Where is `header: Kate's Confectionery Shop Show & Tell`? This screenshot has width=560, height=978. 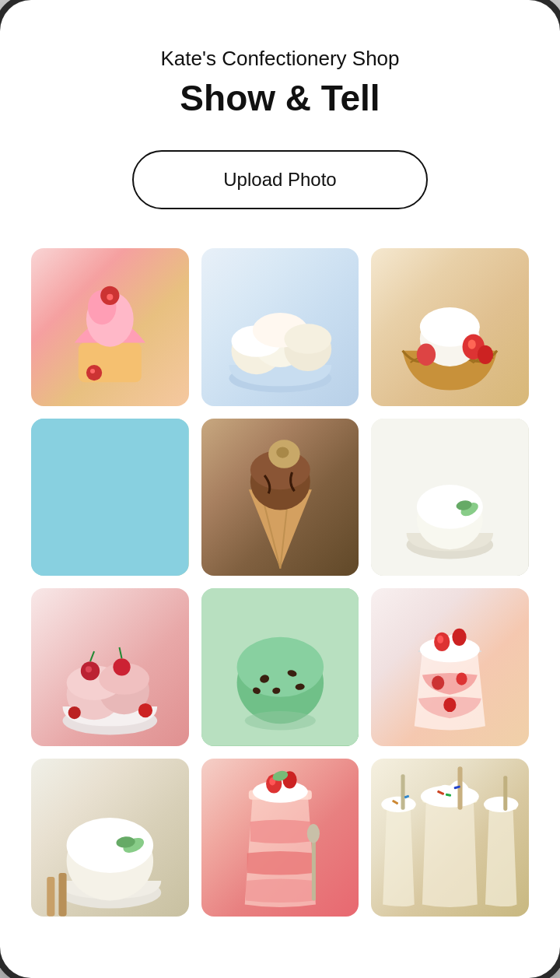 header: Kate's Confectionery Shop Show & Tell is located at coordinates (280, 82).